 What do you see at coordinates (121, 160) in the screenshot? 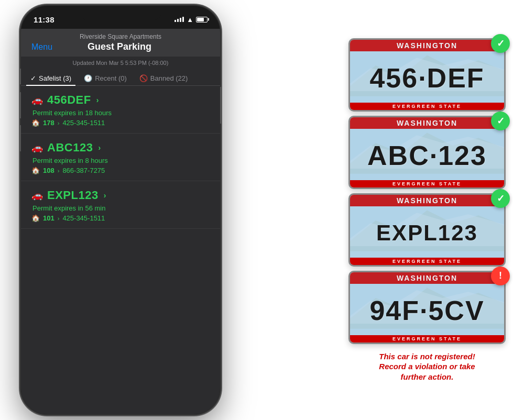
I see `permit-status: Permit expires in 8 hours` at bounding box center [121, 160].